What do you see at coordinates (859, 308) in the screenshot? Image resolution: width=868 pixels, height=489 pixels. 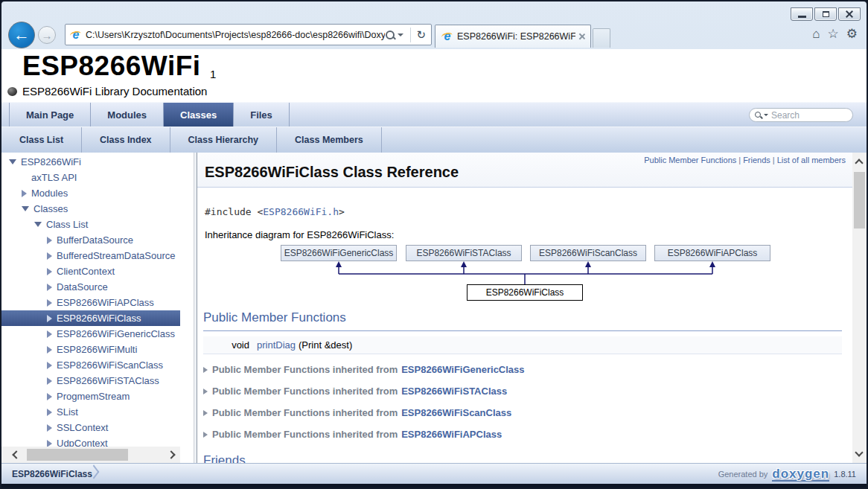 I see `content-vertical-scrollbar` at bounding box center [859, 308].